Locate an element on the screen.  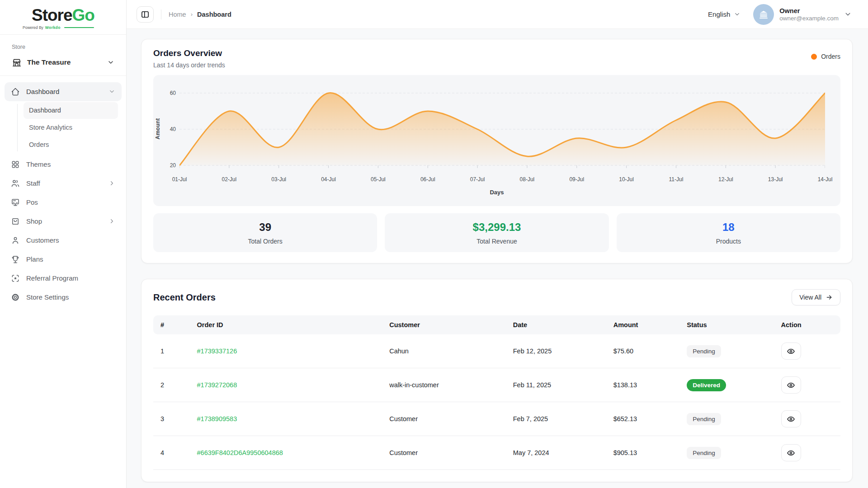
cell-amount: $652.13 is located at coordinates (643, 419).